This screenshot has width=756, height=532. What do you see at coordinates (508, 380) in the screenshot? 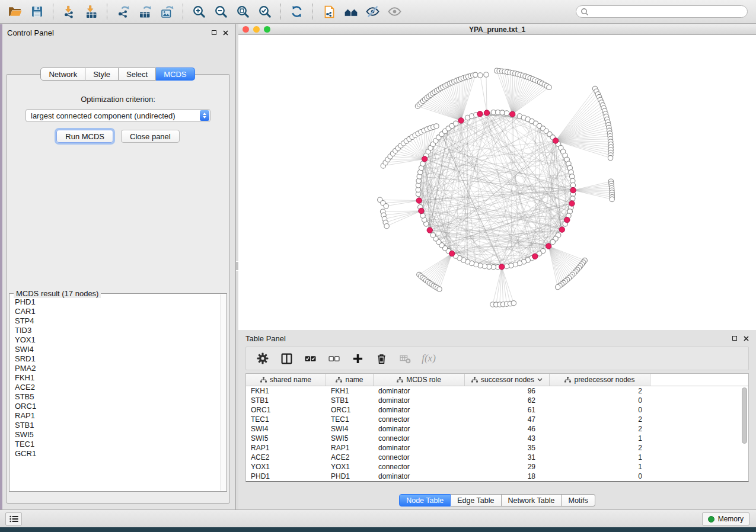
I see `column-header-successor-nodes: successor nodes` at bounding box center [508, 380].